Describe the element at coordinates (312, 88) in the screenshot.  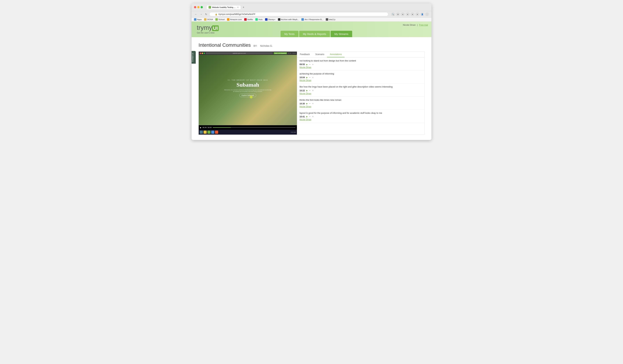
I see `main-content: Intentional Communities BY: Nicholas G.` at that location.